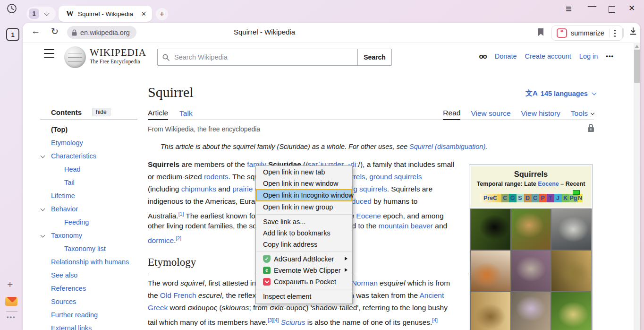  I want to click on timescale-segment-o: O, so click(513, 198).